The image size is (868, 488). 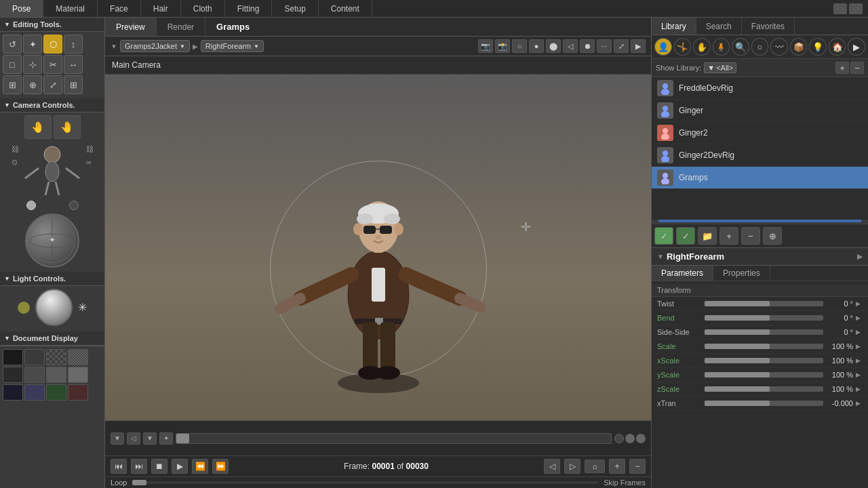 I want to click on param-slider-track-scale, so click(x=764, y=346).